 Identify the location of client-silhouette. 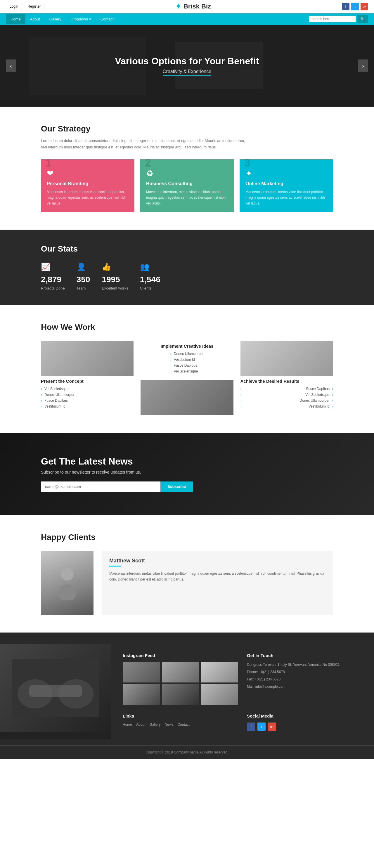
(67, 583).